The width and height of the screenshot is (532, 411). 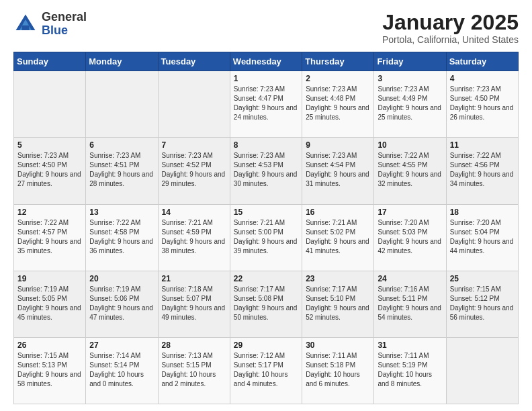 I want to click on day-number: 7, so click(x=194, y=145).